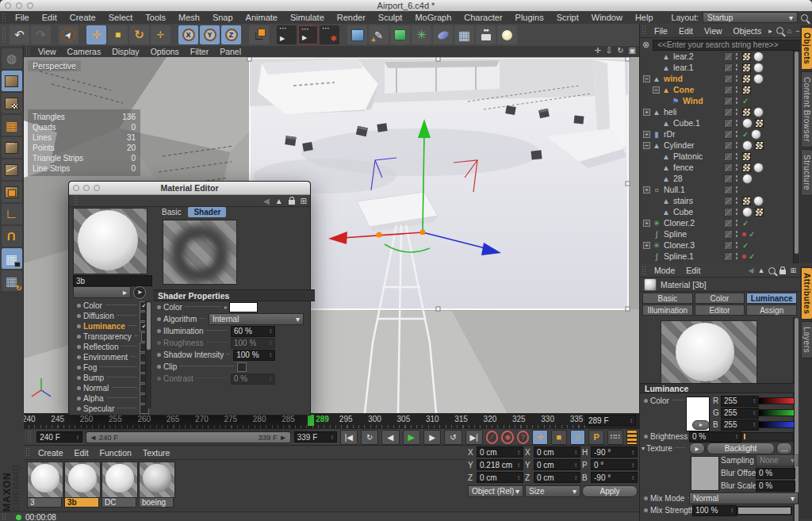  Describe the element at coordinates (540, 438) in the screenshot. I see `key-position-toggle: ✛` at that location.